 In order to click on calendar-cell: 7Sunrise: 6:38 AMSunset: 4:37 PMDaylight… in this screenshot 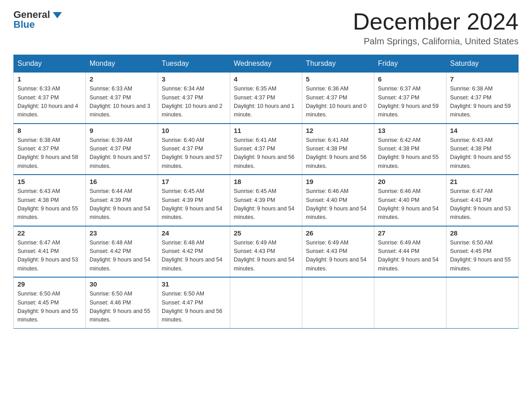, I will do `click(483, 98)`.